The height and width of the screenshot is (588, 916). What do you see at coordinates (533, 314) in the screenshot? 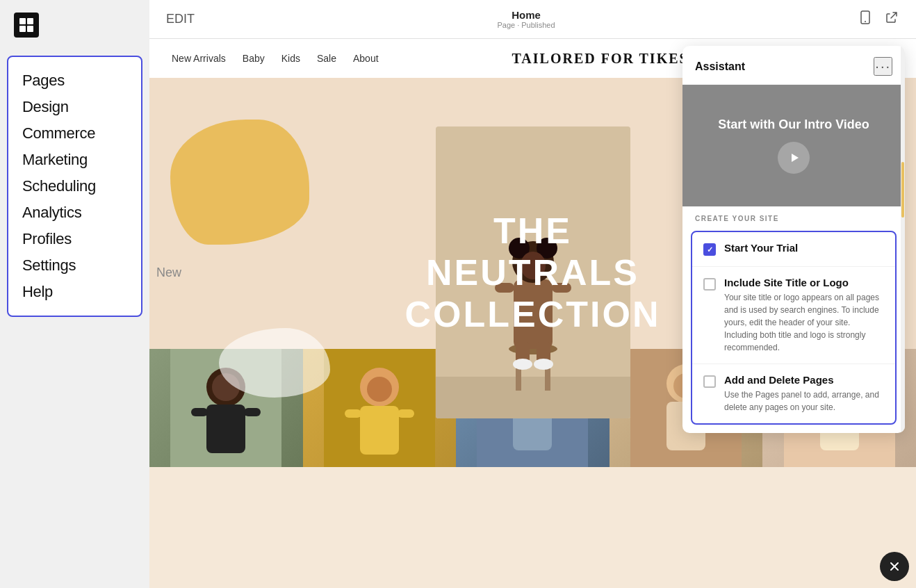
I see `hero-title-line3: COLLECTION` at bounding box center [533, 314].